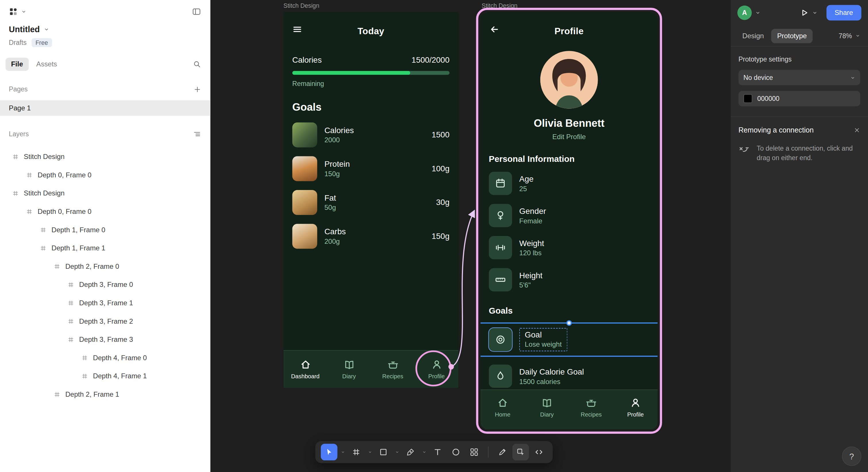 This screenshot has height=472, width=868. What do you see at coordinates (105, 394) in the screenshot?
I see `layer-row: Depth 2, Frame 1` at bounding box center [105, 394].